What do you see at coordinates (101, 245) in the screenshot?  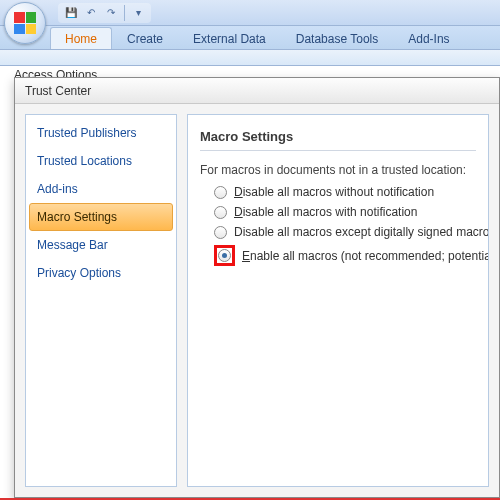 I see `category-message-bar: Message Bar` at bounding box center [101, 245].